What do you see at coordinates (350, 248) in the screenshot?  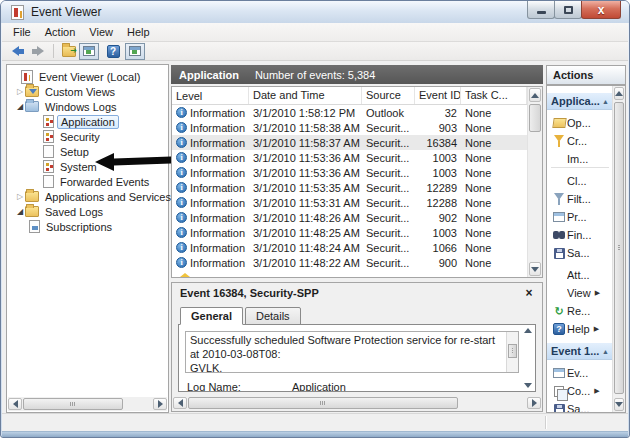 I see `event-row: Information 3/1/2010 11:48:24 AM Securit…` at bounding box center [350, 248].